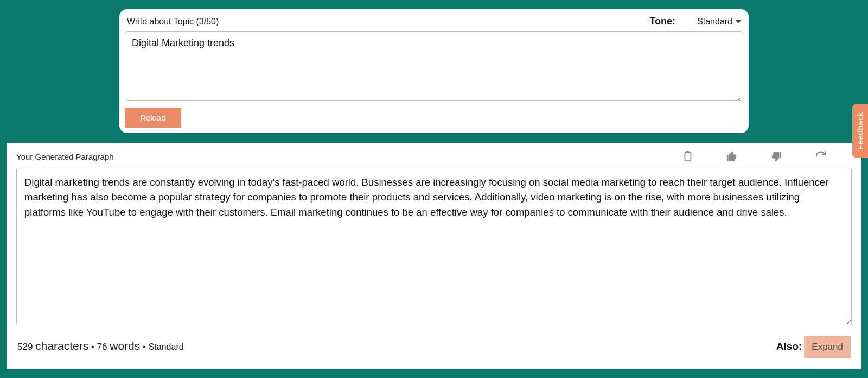 The width and height of the screenshot is (868, 378). I want to click on topic-label: Write about Topic (3/50), so click(173, 22).